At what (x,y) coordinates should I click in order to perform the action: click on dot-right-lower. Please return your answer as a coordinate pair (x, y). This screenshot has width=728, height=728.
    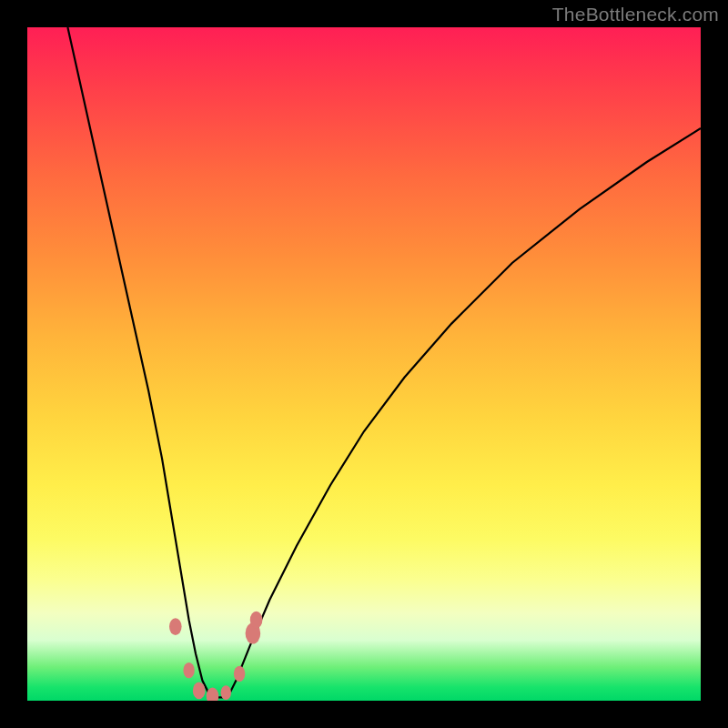
    Looking at the image, I should click on (239, 673).